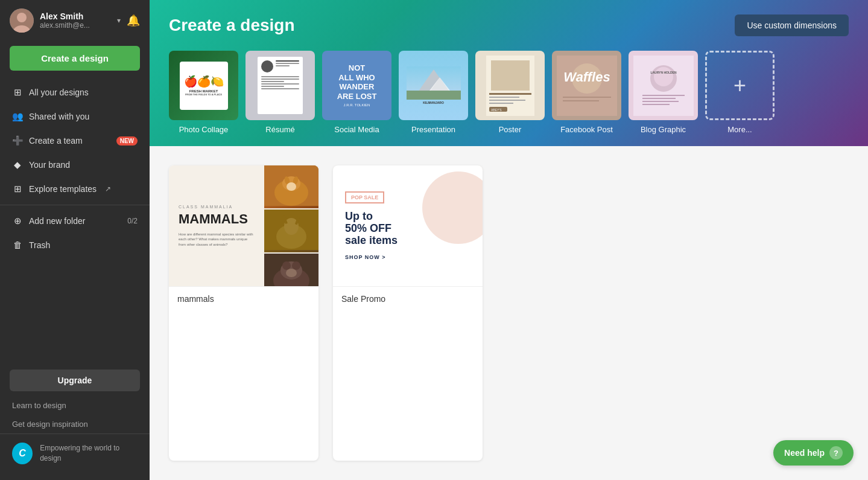 The image size is (868, 480). Describe the element at coordinates (357, 92) in the screenshot. I see `design-type-social-media: NOT ALL WHO WANDER ARE LOST J.R.R. TOLKI…` at that location.